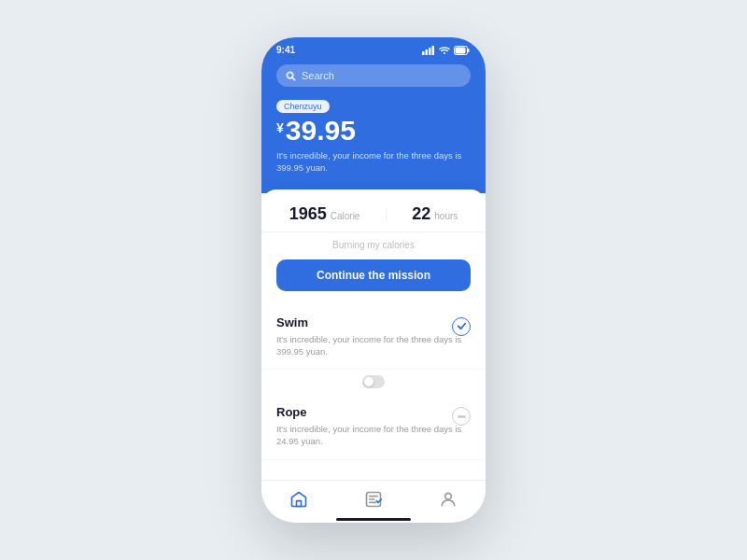  Describe the element at coordinates (374, 435) in the screenshot. I see `rope-desc: It's incredible, your income for the thr…` at that location.